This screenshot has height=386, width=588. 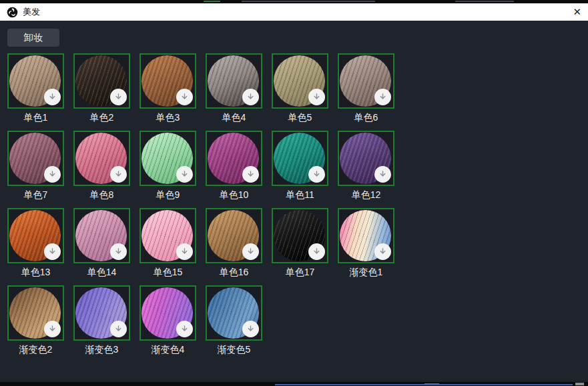 What do you see at coordinates (366, 243) in the screenshot?
I see `hair-color-item: 渐变色1` at bounding box center [366, 243].